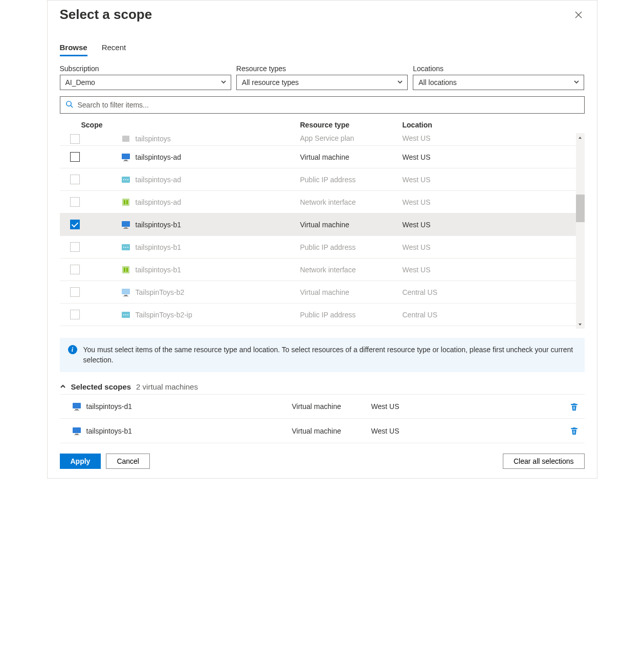  Describe the element at coordinates (322, 387) in the screenshot. I see `selected-scopes-header: Selected scopes 2 virtual machines` at that location.